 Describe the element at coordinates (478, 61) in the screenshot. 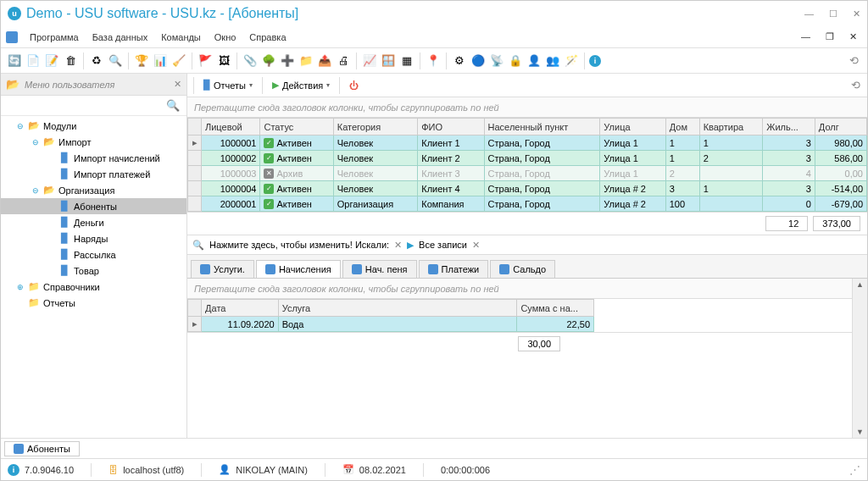

I see `color-icon: 🔵` at that location.